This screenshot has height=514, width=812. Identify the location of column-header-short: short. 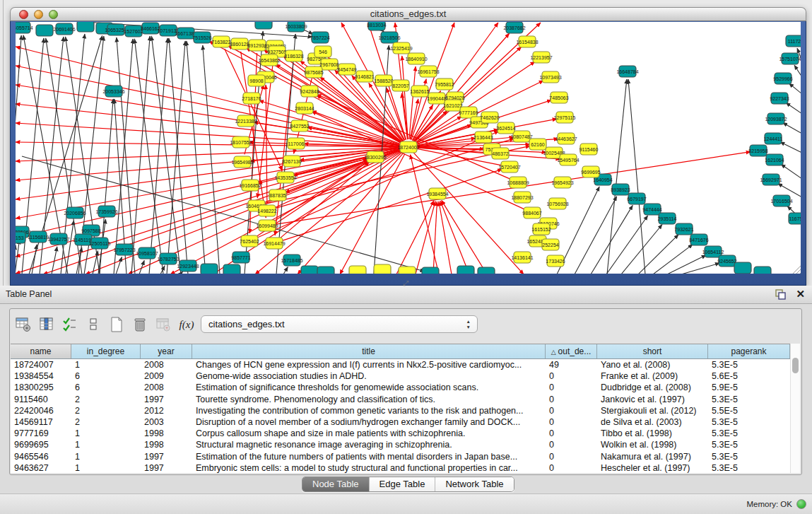
(653, 351).